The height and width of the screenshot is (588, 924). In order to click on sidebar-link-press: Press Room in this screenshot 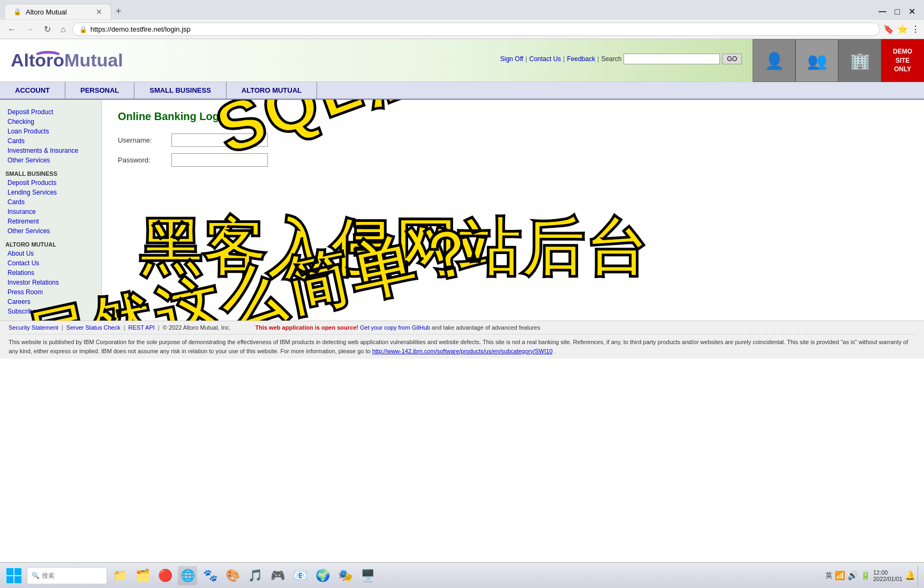, I will do `click(50, 292)`.